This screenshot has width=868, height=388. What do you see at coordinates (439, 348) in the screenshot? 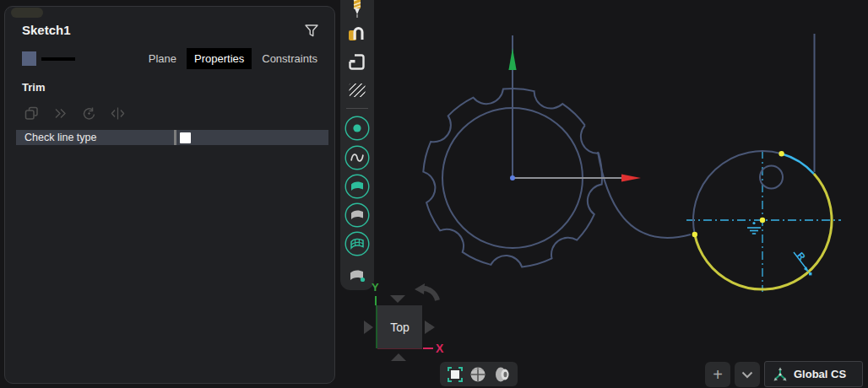
I see `nav-x-axis-label: X` at bounding box center [439, 348].